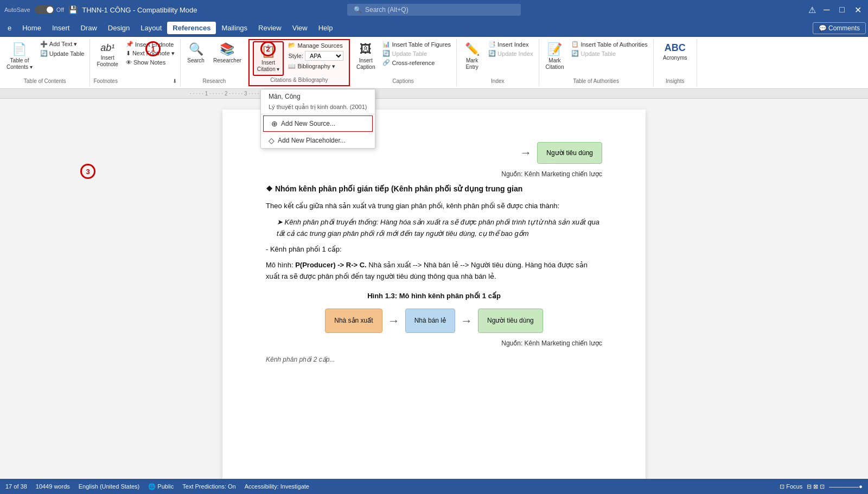  I want to click on title-bar: AutoSave Off 💾 THNN-1 CÔNG - Compatibili…, so click(434, 10).